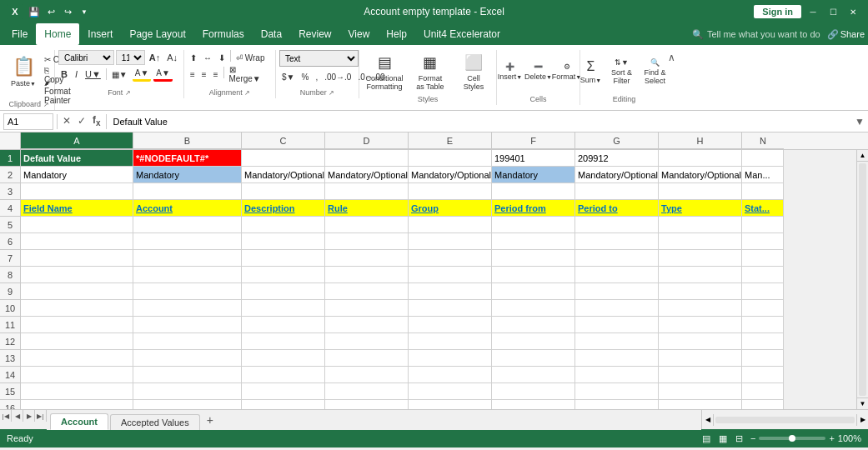  What do you see at coordinates (130, 58) in the screenshot?
I see `font-size-select: 11` at bounding box center [130, 58].